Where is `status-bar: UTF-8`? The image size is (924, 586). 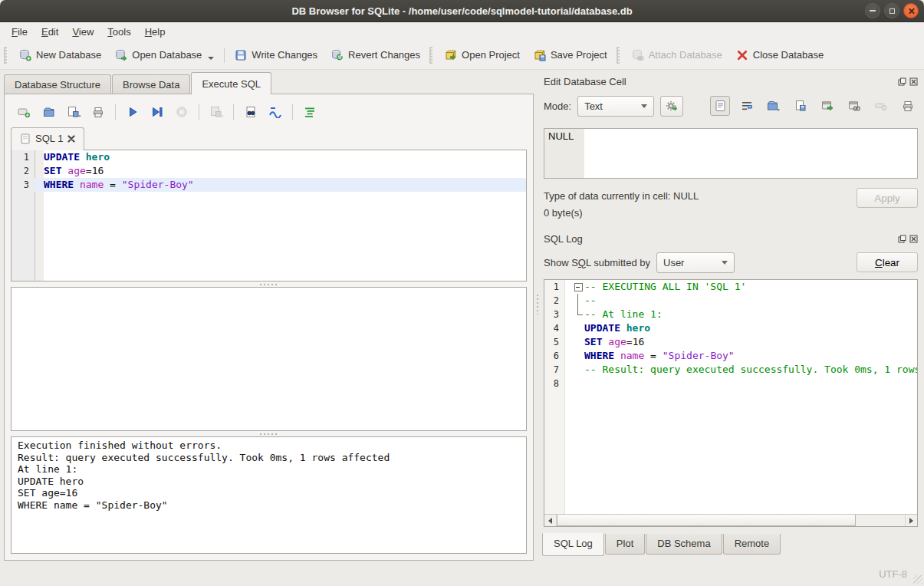
status-bar: UTF-8 is located at coordinates (462, 574).